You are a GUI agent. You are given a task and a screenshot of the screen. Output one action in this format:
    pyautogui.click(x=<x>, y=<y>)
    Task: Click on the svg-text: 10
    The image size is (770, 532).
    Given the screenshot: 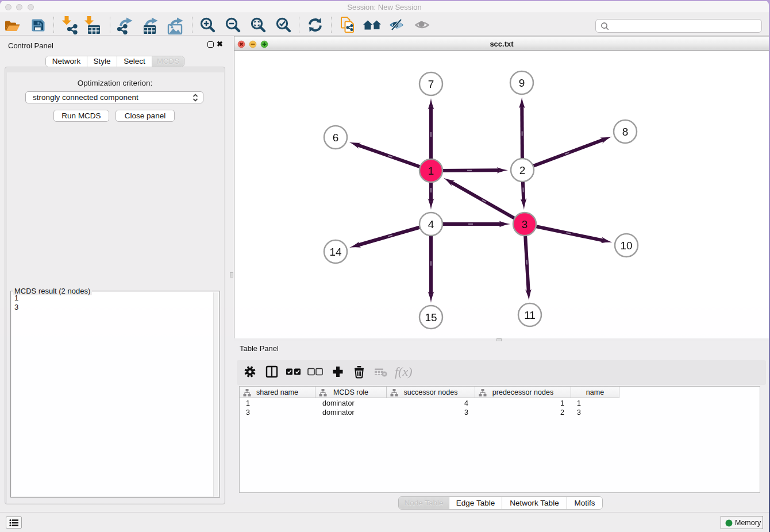 What is the action you would take?
    pyautogui.click(x=626, y=246)
    